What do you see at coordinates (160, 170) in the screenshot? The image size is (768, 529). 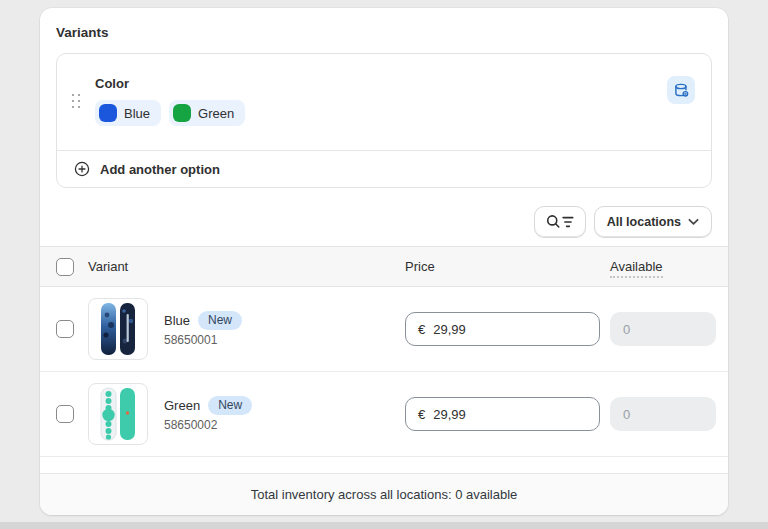 I see `add-option-label: Add another option` at bounding box center [160, 170].